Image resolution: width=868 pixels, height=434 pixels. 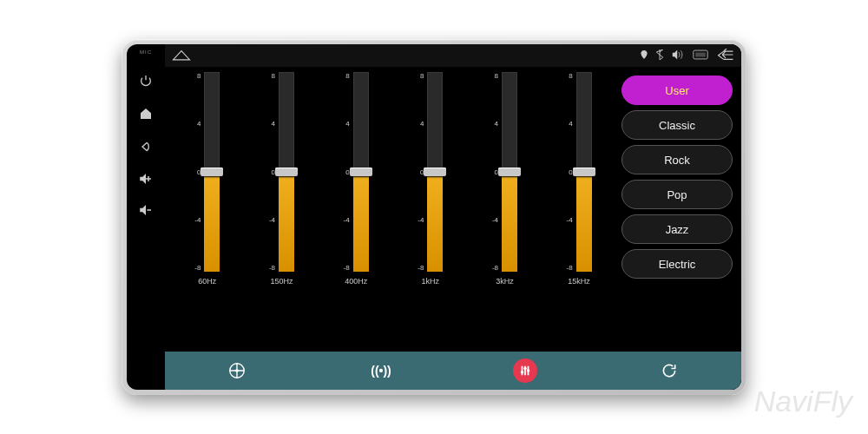 What do you see at coordinates (726, 56) in the screenshot?
I see `nav-back-icon` at bounding box center [726, 56].